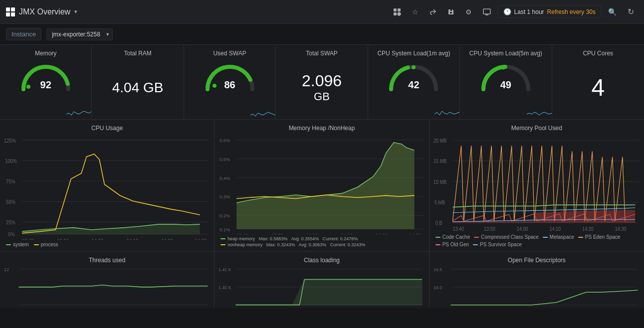  Describe the element at coordinates (537, 185) in the screenshot. I see `memory-pool-panel: Memory Pool Used 20 MB 15 MB 10 MB 5 MB …` at that location.